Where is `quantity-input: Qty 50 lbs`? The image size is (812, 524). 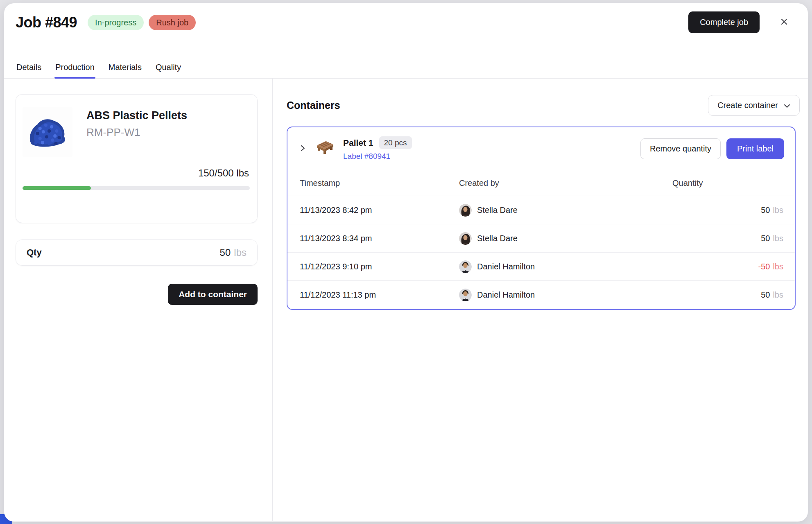 quantity-input: Qty 50 lbs is located at coordinates (137, 253).